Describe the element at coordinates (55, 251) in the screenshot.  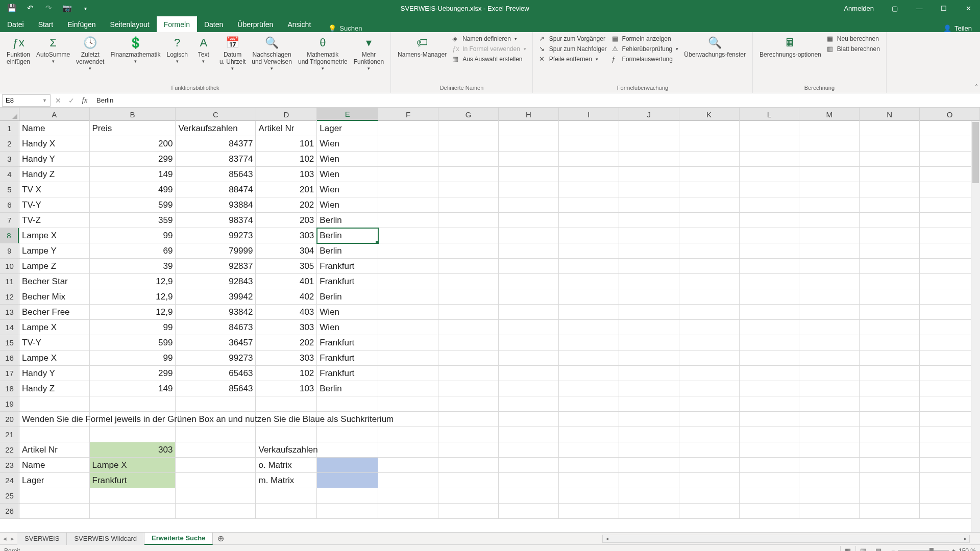
I see `cell-A9: Lampe Y` at that location.